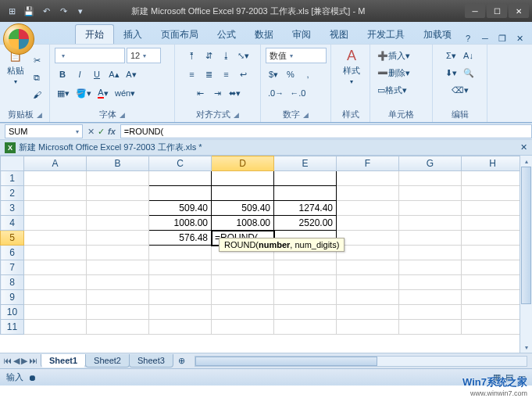 Image resolution: width=532 pixels, height=416 pixels. What do you see at coordinates (493, 313) in the screenshot?
I see `cell-H10` at bounding box center [493, 313].